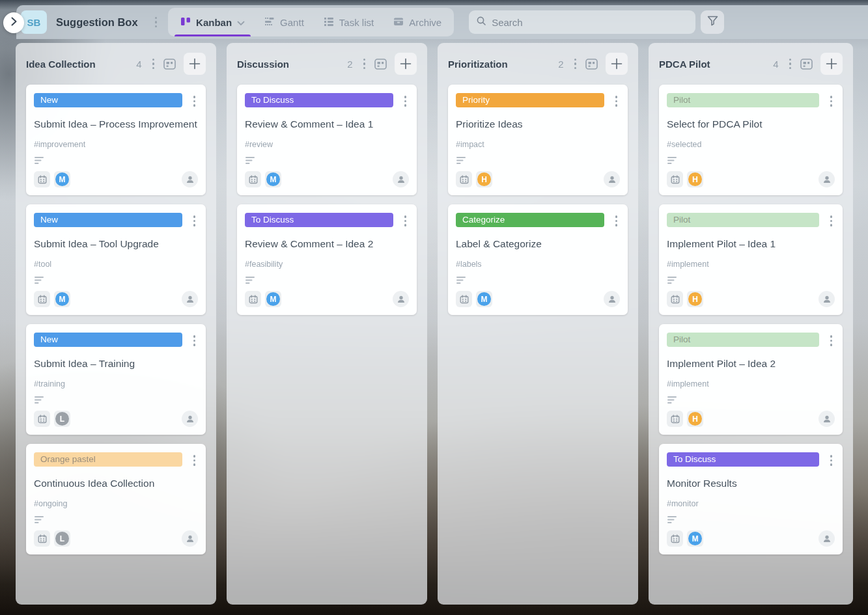 Image resolution: width=868 pixels, height=615 pixels. Describe the element at coordinates (263, 64) in the screenshot. I see `column-title: Discussion` at that location.